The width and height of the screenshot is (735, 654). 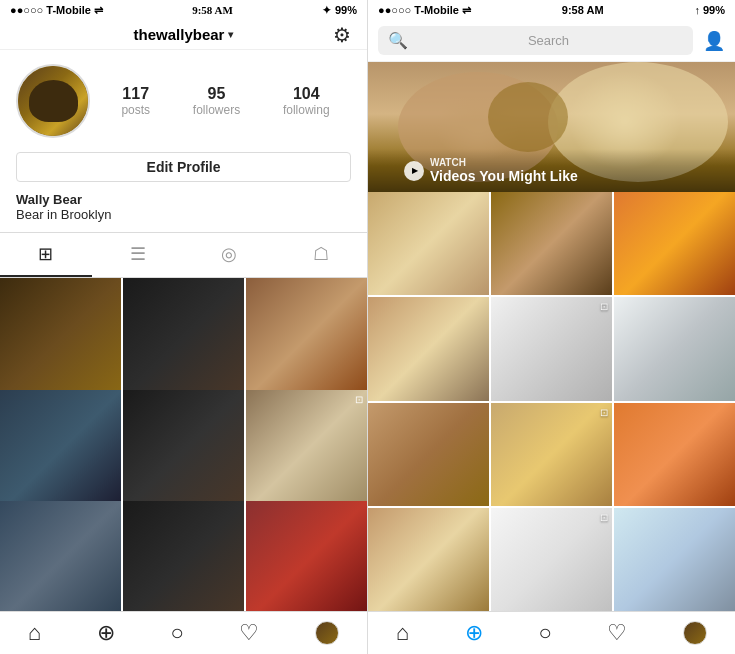 I want to click on grid-view-icon: ⊞, so click(x=46, y=254).